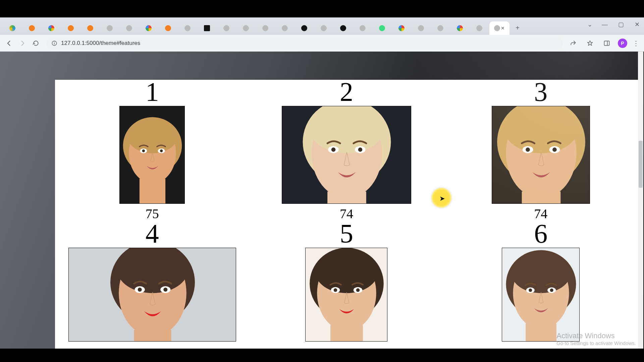 This screenshot has width=644, height=362. What do you see at coordinates (9, 43) in the screenshot?
I see `back-button` at bounding box center [9, 43].